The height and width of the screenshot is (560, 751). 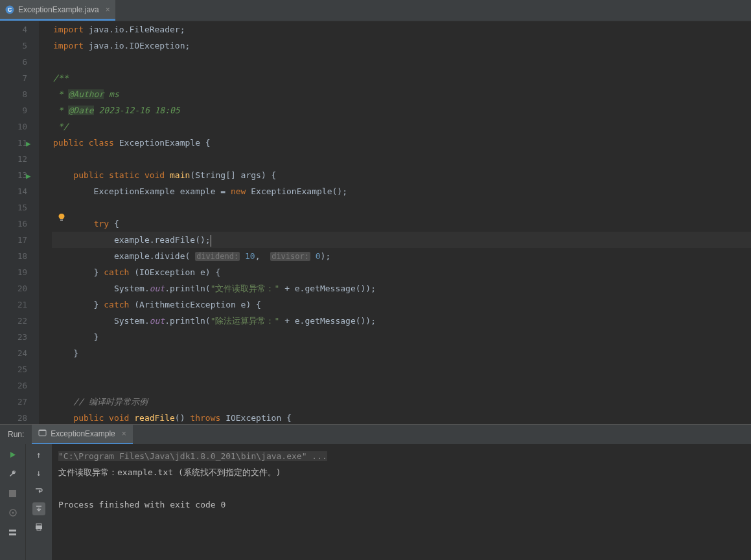 I want to click on fold-column, so click(x=45, y=223).